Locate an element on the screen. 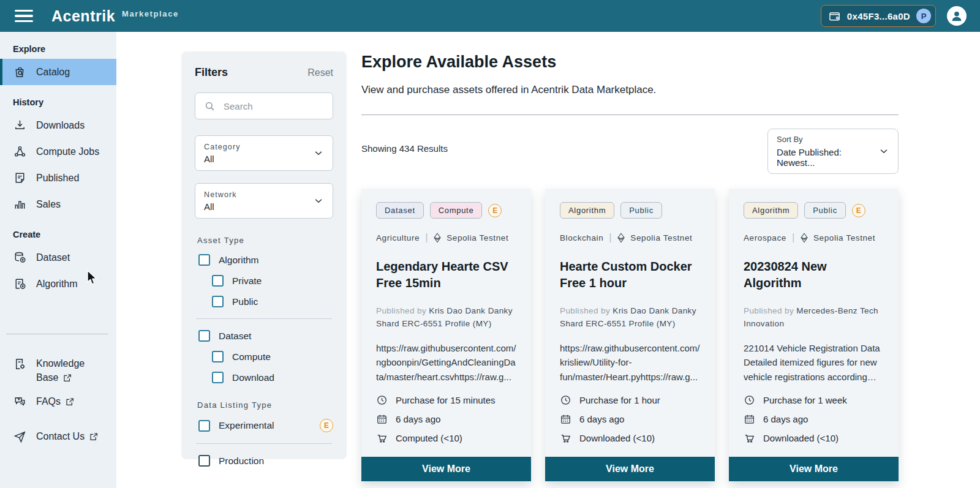  filter-option-public: Public is located at coordinates (264, 301).